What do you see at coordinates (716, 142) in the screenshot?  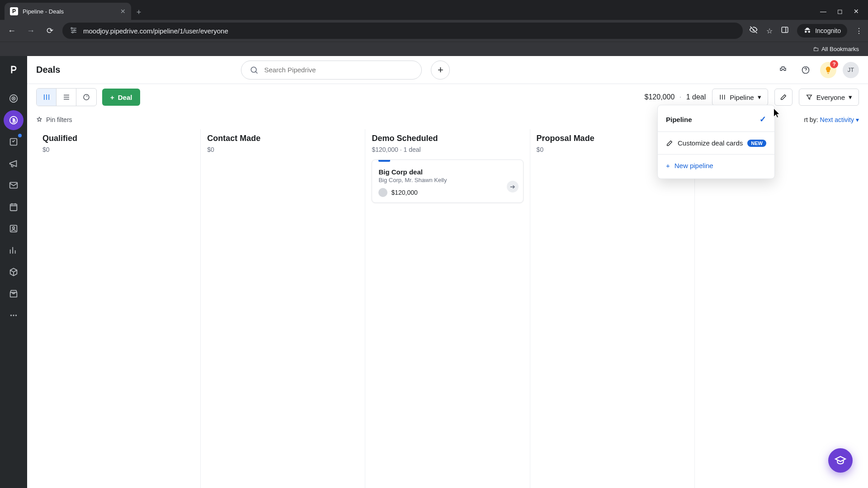 I see `pipeline-dropdown: Pipeline ✓ Customize deal cards NEW + Ne…` at bounding box center [716, 142].